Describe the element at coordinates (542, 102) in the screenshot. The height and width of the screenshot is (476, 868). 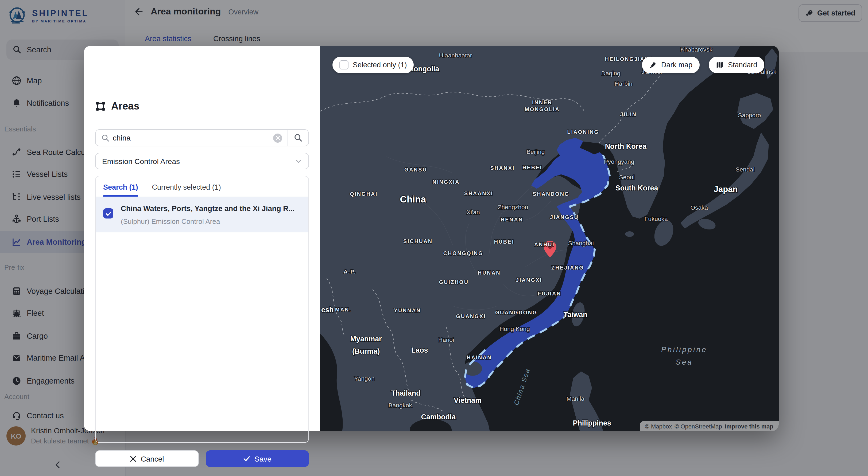
I see `map-label: INNER` at that location.